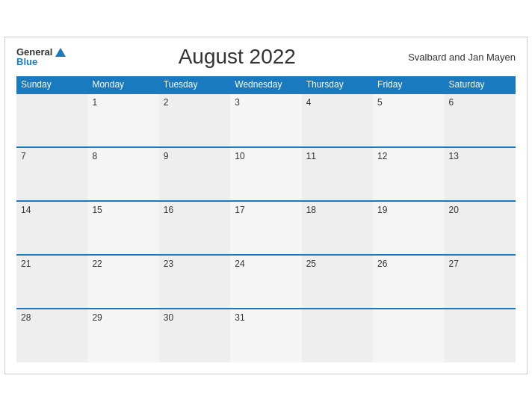  Describe the element at coordinates (194, 120) in the screenshot. I see `calendar-cell: 2` at that location.